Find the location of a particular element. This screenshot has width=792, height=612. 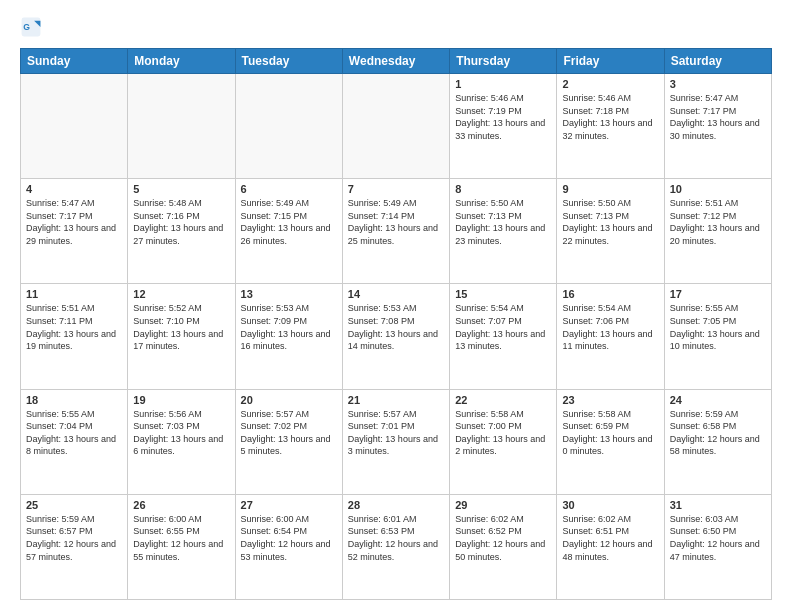

day-info: Sunrise: 5:59 AMSunset: 6:57 PMDaylight:… is located at coordinates (74, 538).